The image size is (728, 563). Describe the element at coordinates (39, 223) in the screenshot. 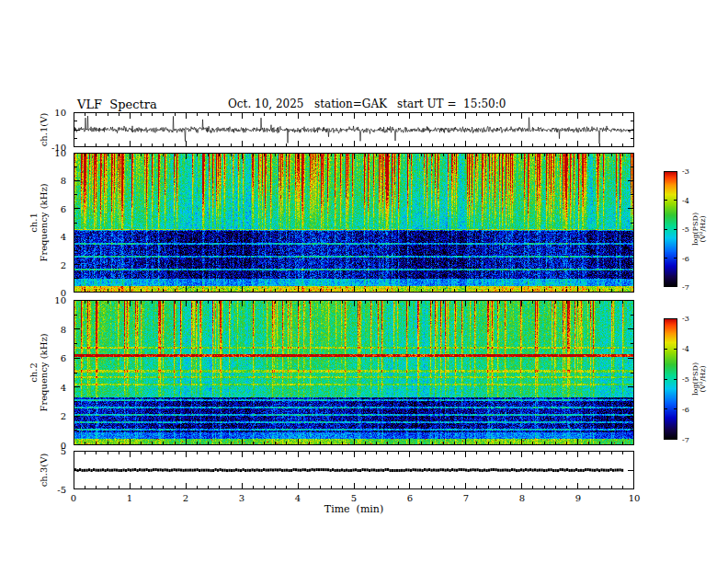

I see `ch1-frequency-axis-label: ch.1 Frequency (kHz)` at that location.